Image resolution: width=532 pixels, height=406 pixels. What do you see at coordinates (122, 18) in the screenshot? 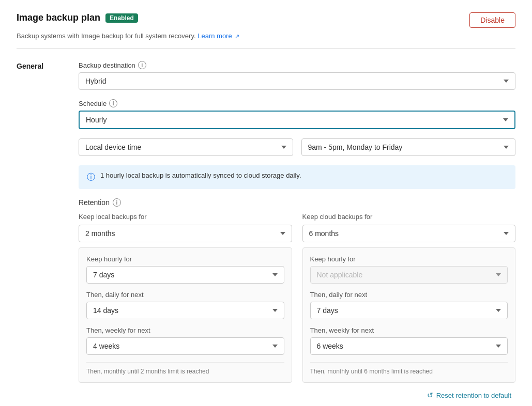
I see `status-badge: Enabled` at bounding box center [122, 18].